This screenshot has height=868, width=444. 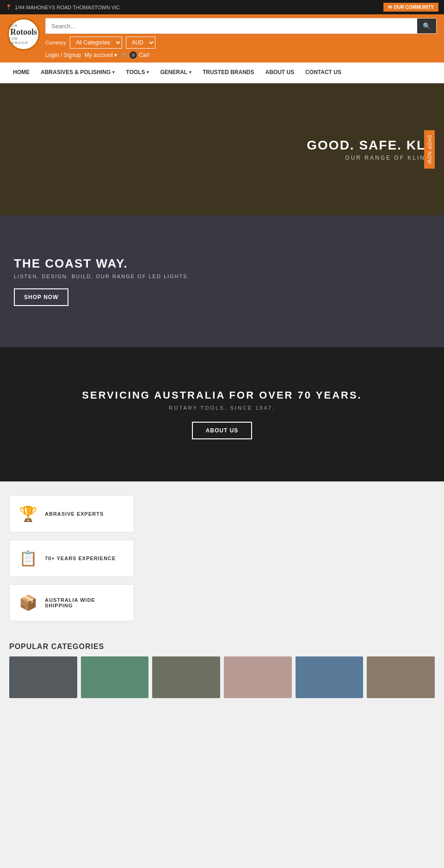 What do you see at coordinates (366, 150) in the screenshot?
I see `hero-1-content: GOOD. SAFE. KL OUR RANGE OF KLIN` at bounding box center [366, 150].